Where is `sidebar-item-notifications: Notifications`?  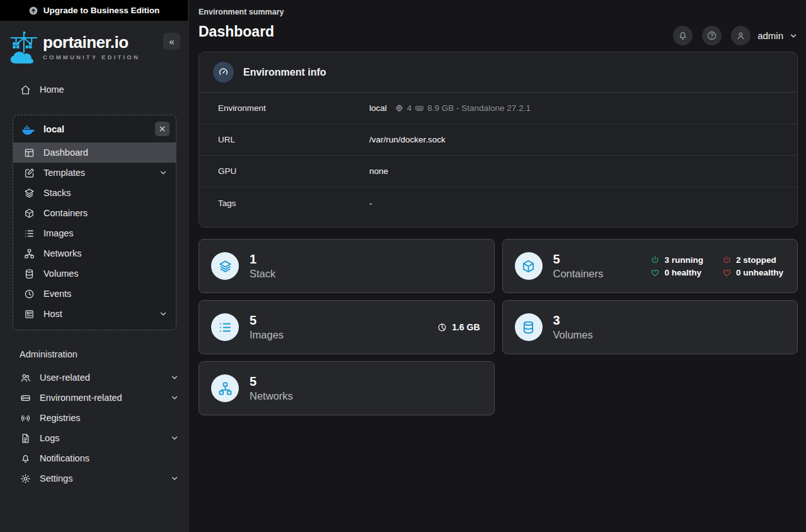 sidebar-item-notifications: Notifications is located at coordinates (95, 458).